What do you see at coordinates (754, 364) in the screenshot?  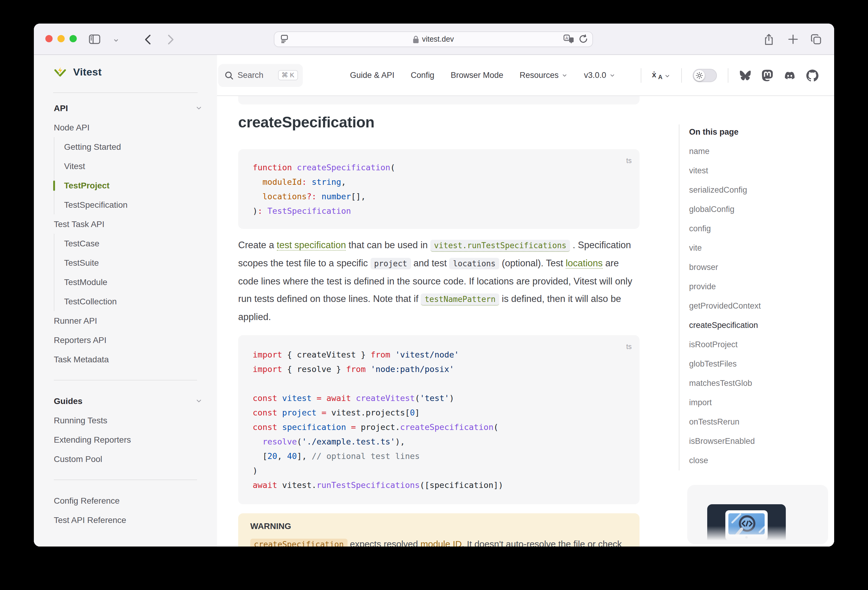 I see `toc-item-globtestfiles: globTestFiles` at bounding box center [754, 364].